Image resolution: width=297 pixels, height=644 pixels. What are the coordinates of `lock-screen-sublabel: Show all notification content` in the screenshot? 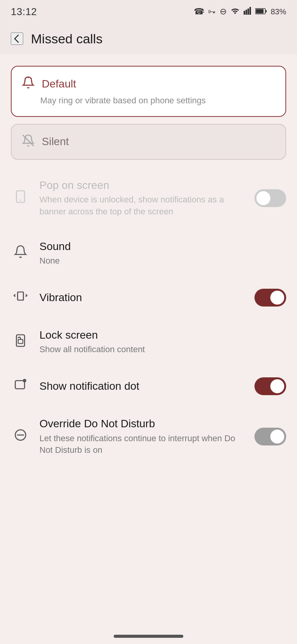 It's located at (163, 350).